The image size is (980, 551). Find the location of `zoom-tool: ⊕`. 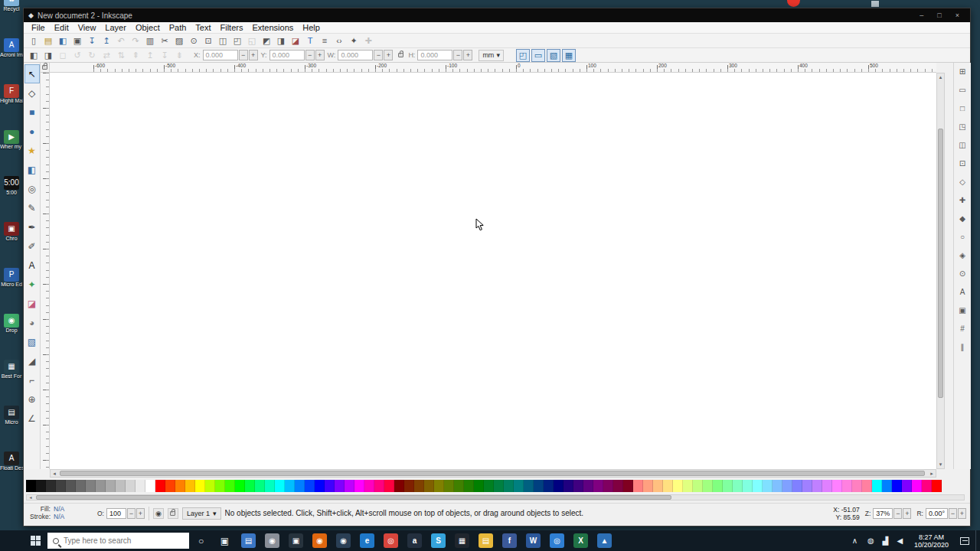

zoom-tool: ⊕ is located at coordinates (32, 399).